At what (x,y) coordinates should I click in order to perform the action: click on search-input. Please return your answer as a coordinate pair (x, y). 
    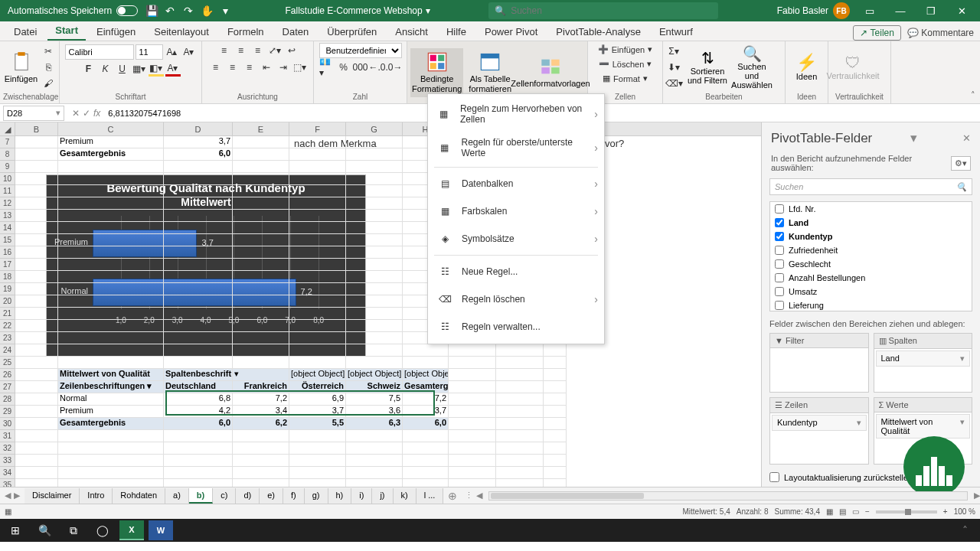
    Looking at the image, I should click on (611, 11).